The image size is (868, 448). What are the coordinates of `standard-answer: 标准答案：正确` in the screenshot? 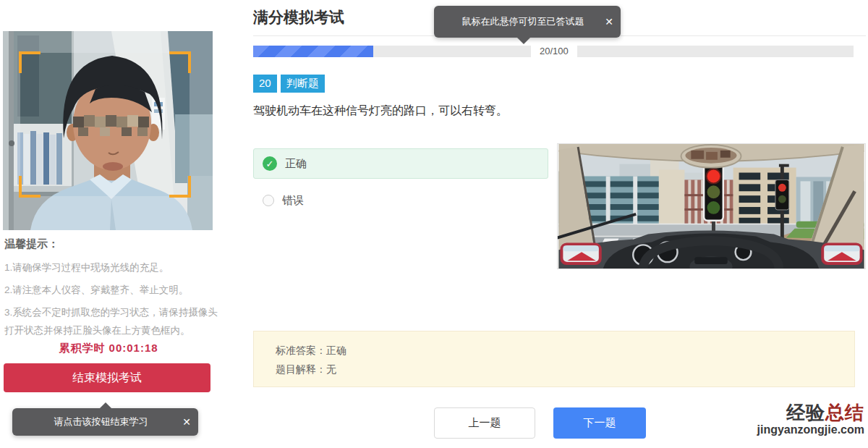 It's located at (565, 350).